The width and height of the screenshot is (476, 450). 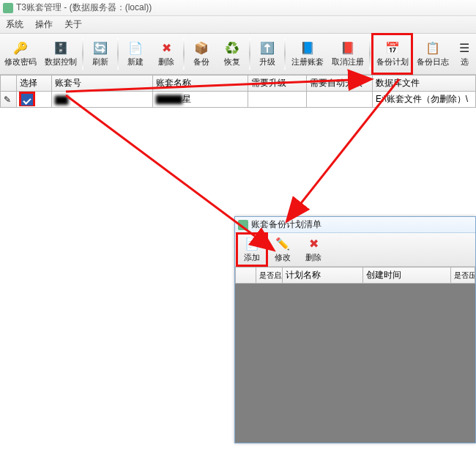 I want to click on cell-number: ▇▇, so click(x=103, y=100).